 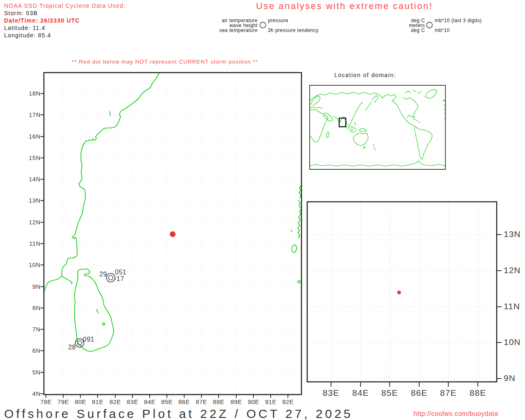 What do you see at coordinates (32, 115) in the screenshot?
I see `main-map-y-tick-17N: 17N` at bounding box center [32, 115].